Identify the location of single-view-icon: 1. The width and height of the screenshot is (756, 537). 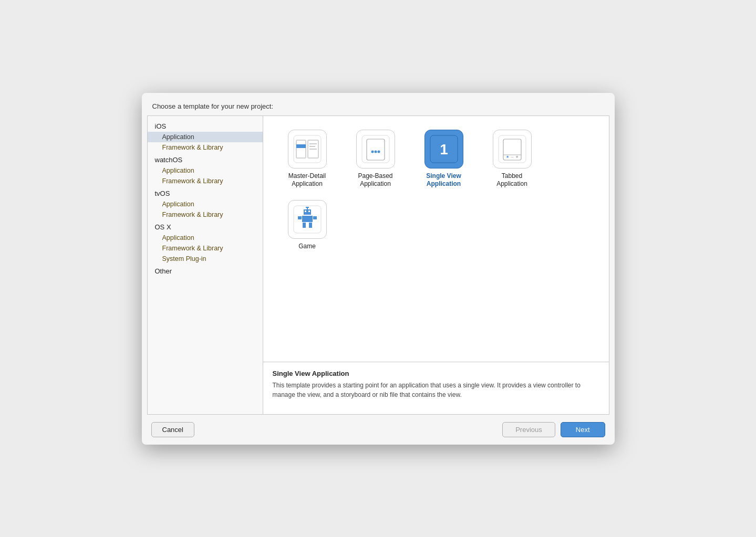
(444, 149).